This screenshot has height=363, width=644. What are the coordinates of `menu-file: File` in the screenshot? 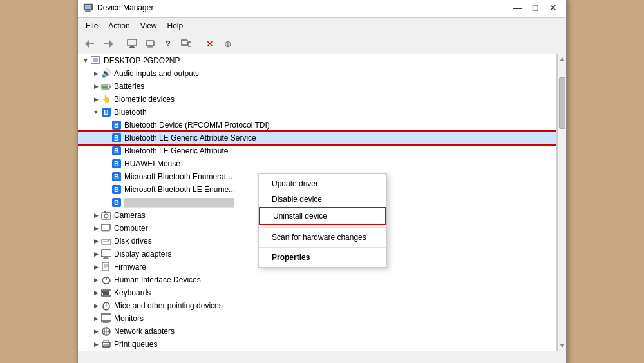 It's located at (91, 26).